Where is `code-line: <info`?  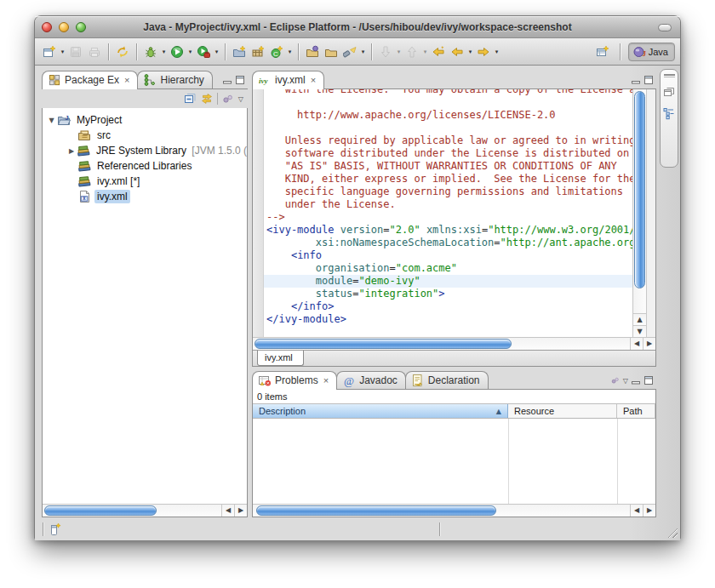 code-line: <info is located at coordinates (448, 255).